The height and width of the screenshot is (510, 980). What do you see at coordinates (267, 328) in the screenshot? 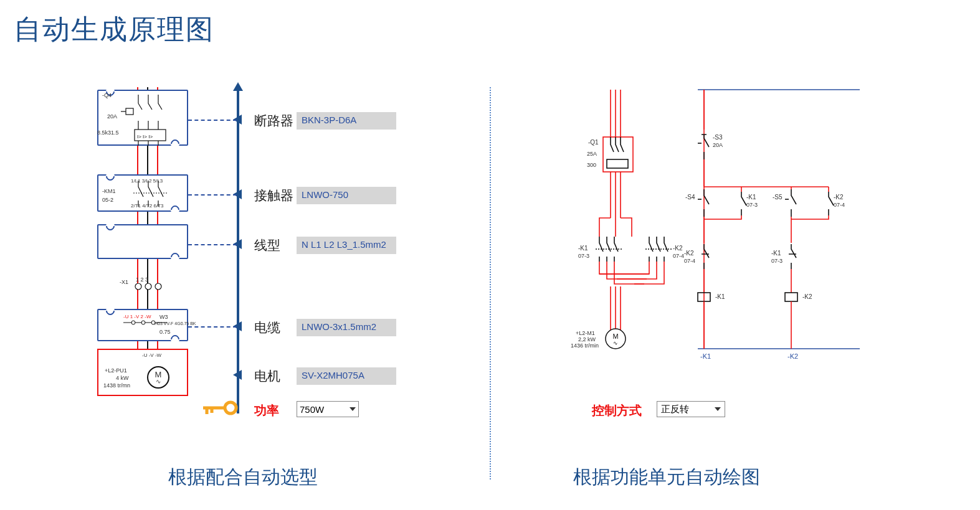
I see `label-cable: 电缆` at bounding box center [267, 328].